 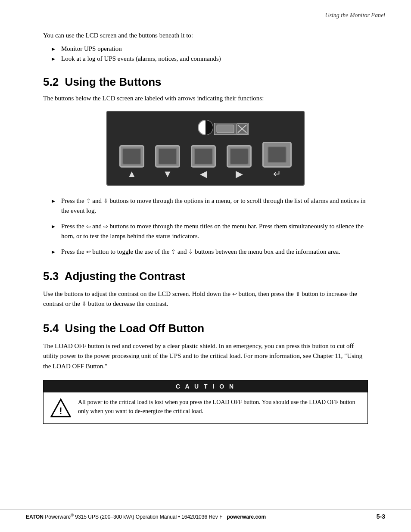 I want to click on section-52-heading: 5.2 Using the Buttons, so click(x=206, y=82).